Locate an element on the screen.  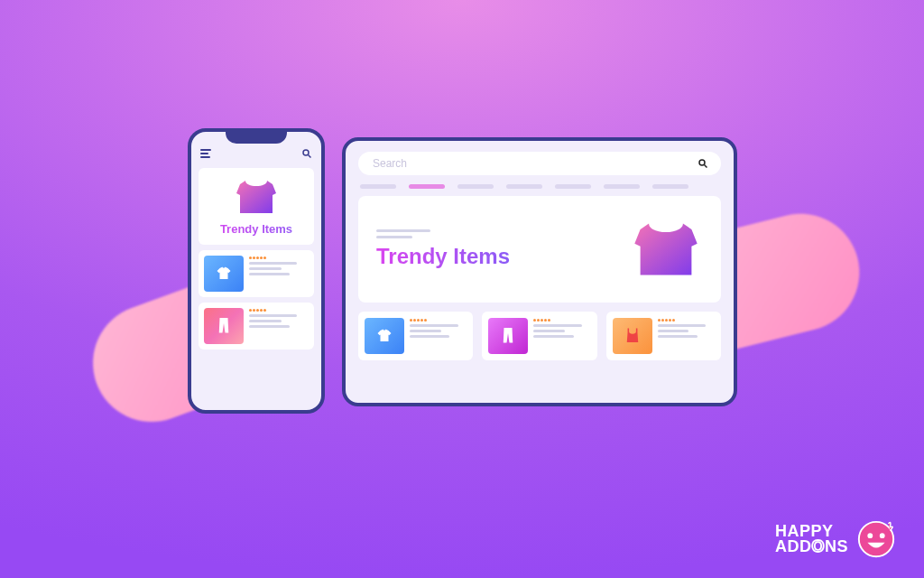
phone-hero-title: Trendy Items is located at coordinates (256, 229).